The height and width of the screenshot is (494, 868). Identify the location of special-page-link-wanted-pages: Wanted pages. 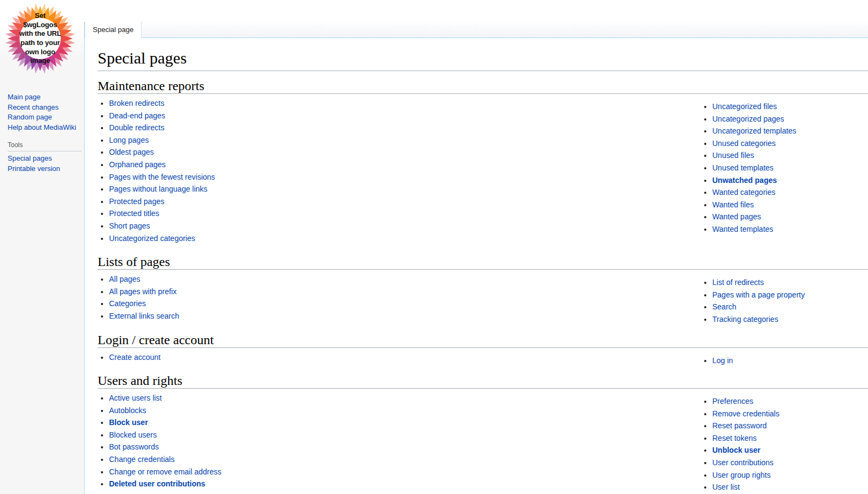
(737, 217).